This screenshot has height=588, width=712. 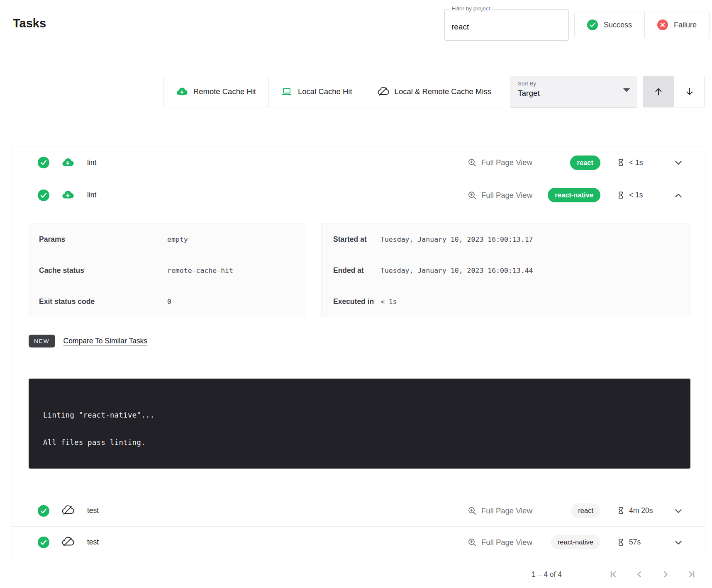 I want to click on local-cache-hit-filter-button: Local Cache Hit, so click(x=317, y=92).